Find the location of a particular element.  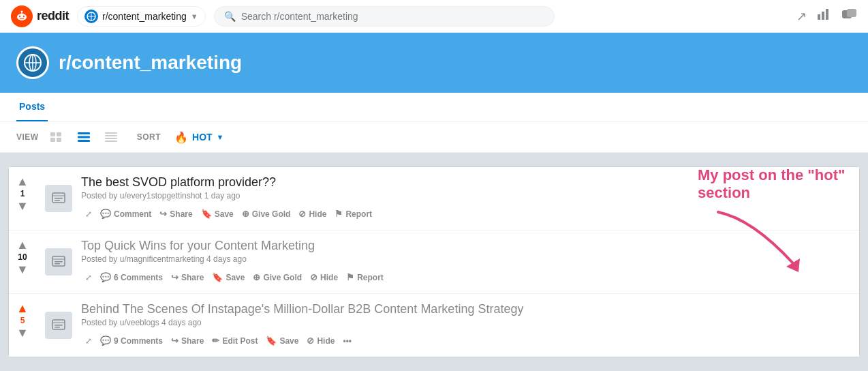

hide-icon-3: ⊘ is located at coordinates (311, 341).